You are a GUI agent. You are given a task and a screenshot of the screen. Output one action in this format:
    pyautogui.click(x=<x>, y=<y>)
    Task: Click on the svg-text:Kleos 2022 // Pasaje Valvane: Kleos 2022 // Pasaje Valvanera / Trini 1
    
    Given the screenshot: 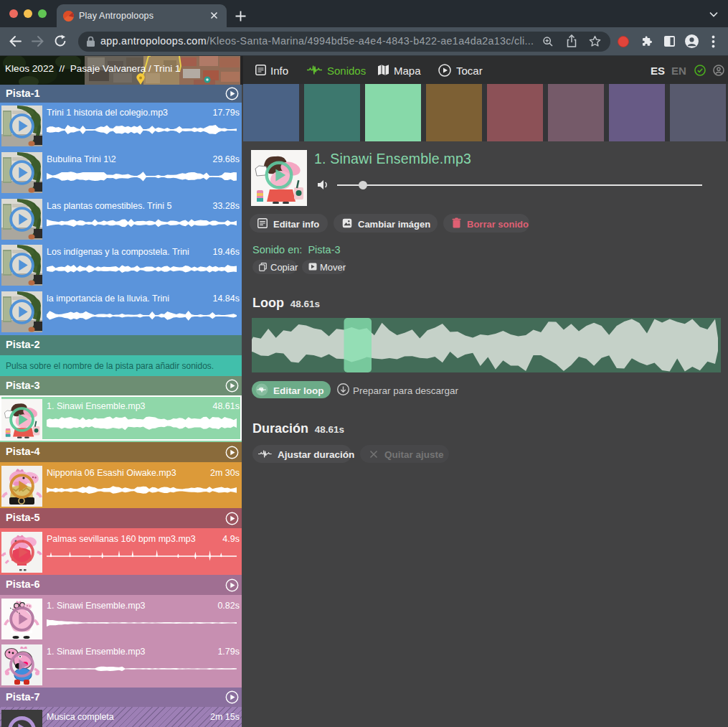 What is the action you would take?
    pyautogui.click(x=93, y=69)
    